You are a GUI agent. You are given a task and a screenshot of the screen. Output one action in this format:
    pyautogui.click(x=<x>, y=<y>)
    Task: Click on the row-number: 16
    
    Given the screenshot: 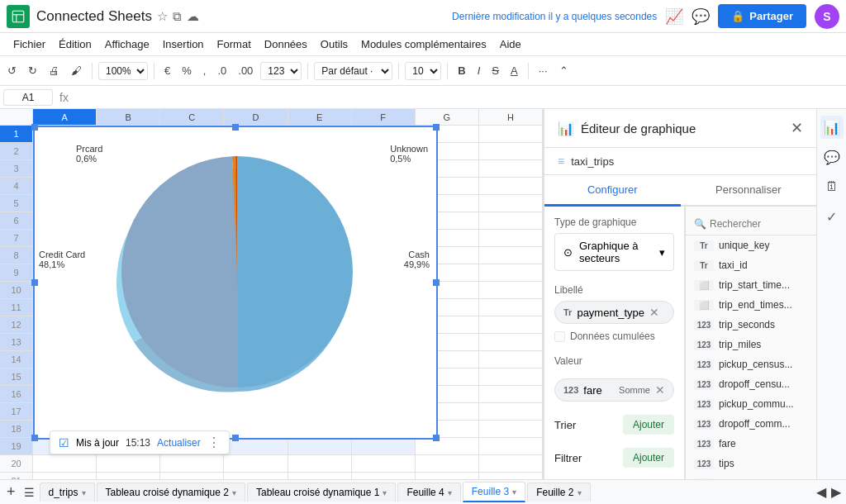 What is the action you would take?
    pyautogui.click(x=17, y=394)
    